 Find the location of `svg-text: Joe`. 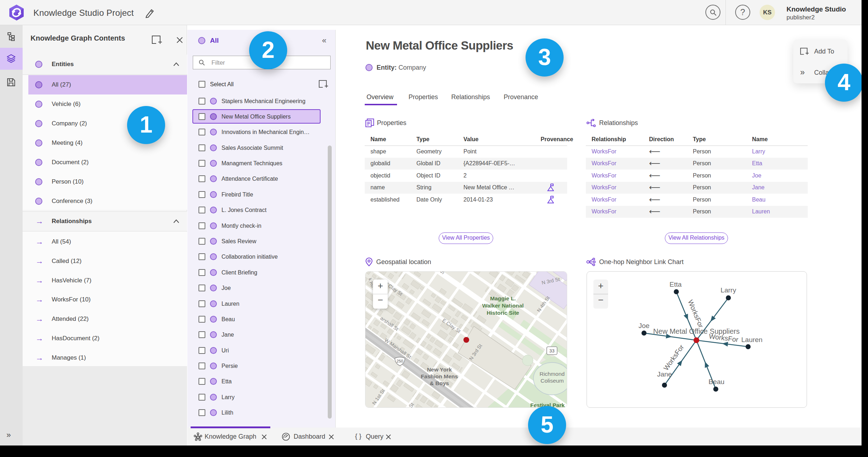

svg-text: Joe is located at coordinates (644, 326).